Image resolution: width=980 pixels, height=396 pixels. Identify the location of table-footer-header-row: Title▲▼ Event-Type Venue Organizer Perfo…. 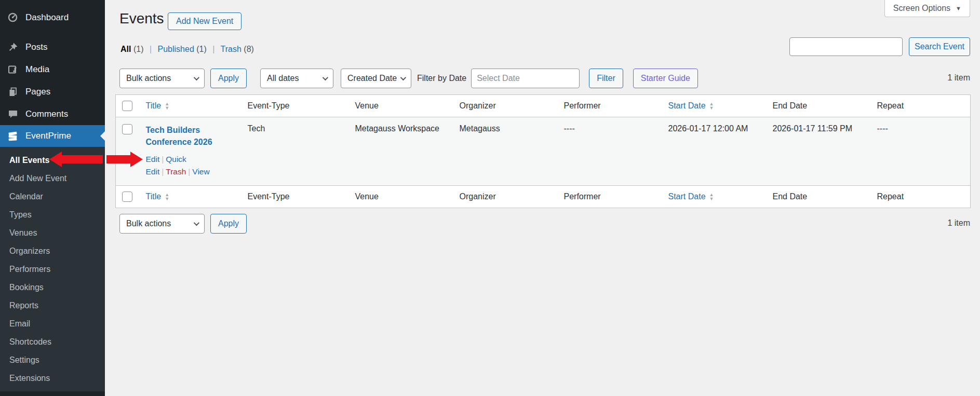
(543, 197).